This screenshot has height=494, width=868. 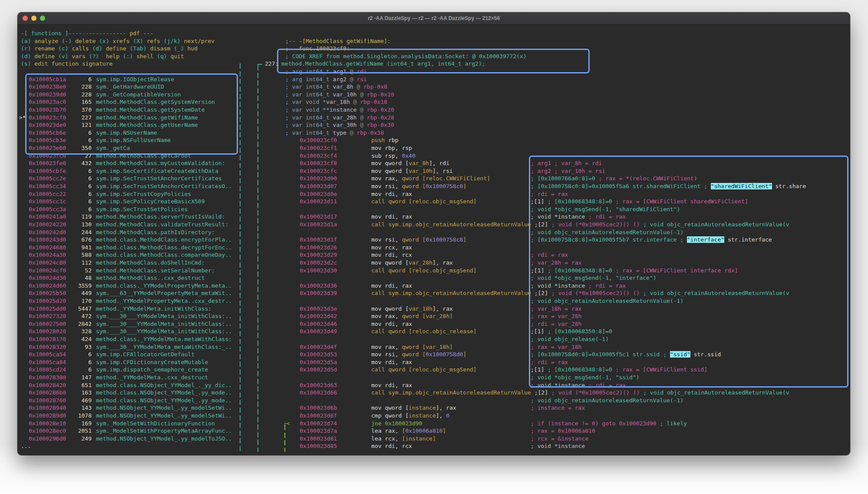 I want to click on disasm-line: 0x100023cf8mov qword [var_8h], rdi; arg1…, so click(x=434, y=163).